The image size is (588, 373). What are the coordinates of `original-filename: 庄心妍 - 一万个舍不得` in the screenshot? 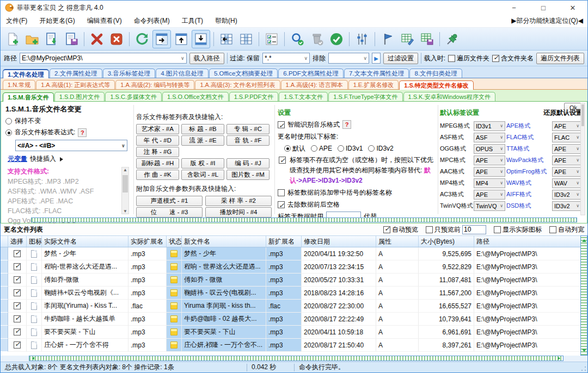 It's located at (85, 345).